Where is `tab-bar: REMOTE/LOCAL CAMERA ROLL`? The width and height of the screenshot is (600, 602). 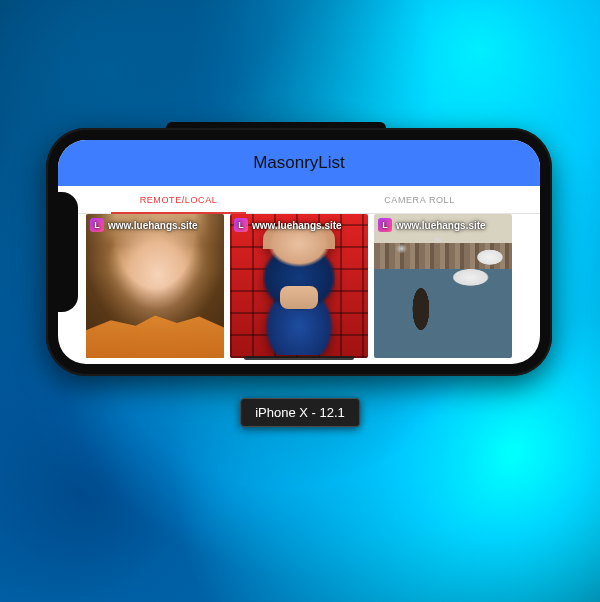
tab-bar: REMOTE/LOCAL CAMERA ROLL is located at coordinates (299, 200).